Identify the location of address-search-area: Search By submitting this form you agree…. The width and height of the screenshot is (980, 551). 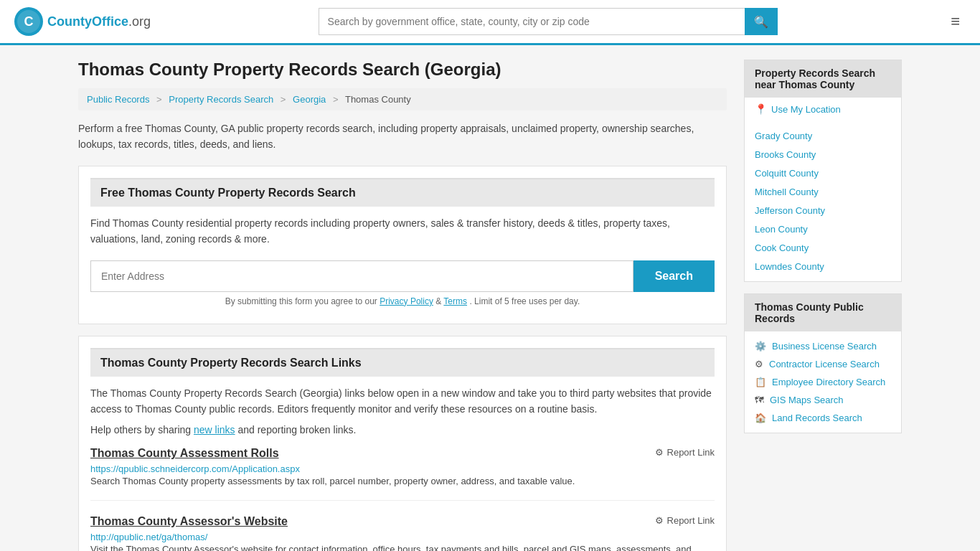
(402, 283).